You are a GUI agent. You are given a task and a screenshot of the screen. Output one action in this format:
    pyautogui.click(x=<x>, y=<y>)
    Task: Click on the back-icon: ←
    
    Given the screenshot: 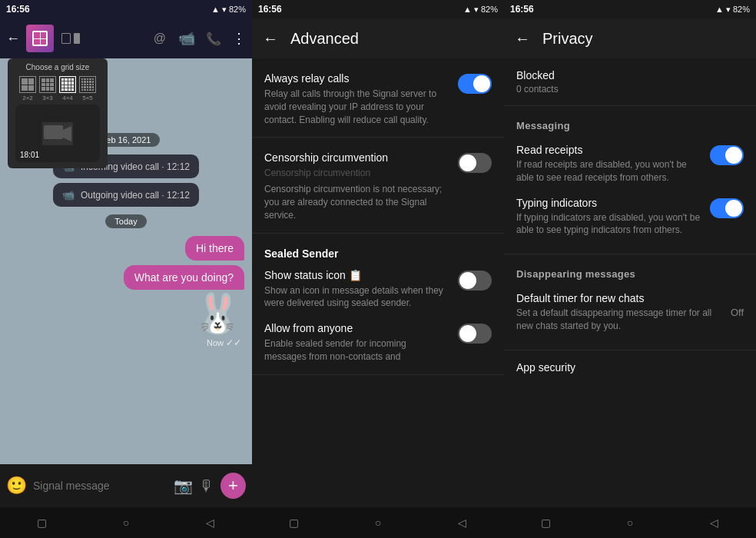 What is the action you would take?
    pyautogui.click(x=13, y=38)
    